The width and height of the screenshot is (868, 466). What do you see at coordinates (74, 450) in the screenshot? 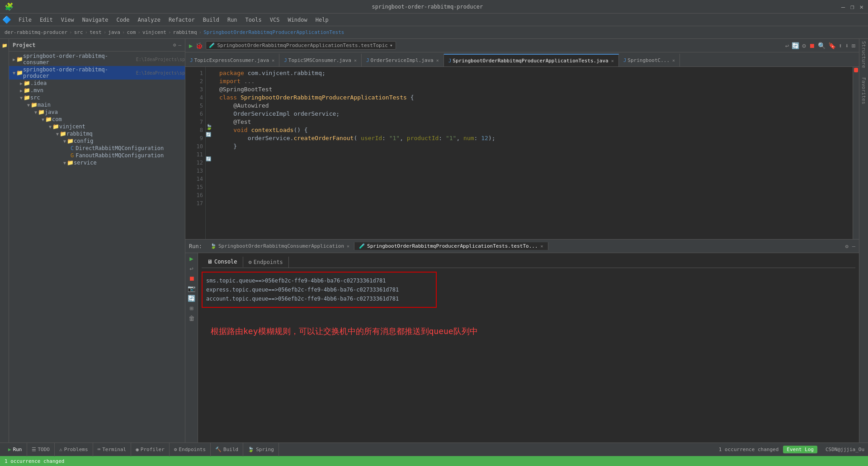
I see `status-problems: ⚠ Problems` at bounding box center [74, 450].